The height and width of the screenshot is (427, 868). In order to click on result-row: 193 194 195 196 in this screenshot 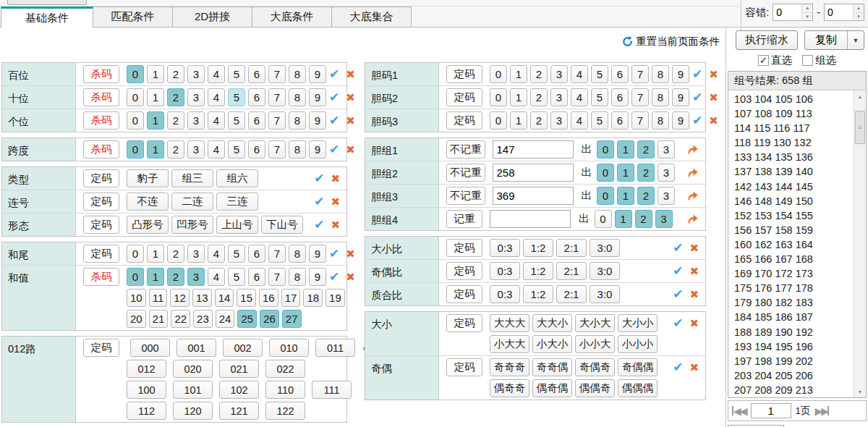, I will do `click(800, 347)`.